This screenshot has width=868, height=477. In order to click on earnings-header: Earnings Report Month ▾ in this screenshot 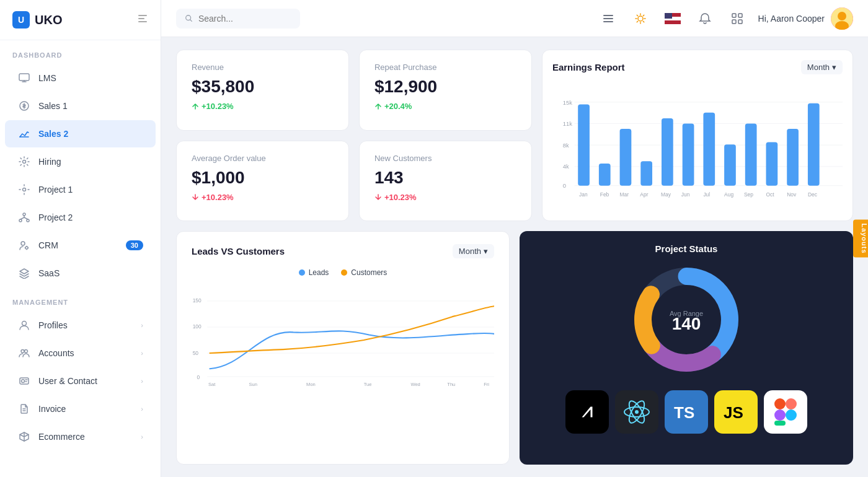, I will do `click(698, 67)`.